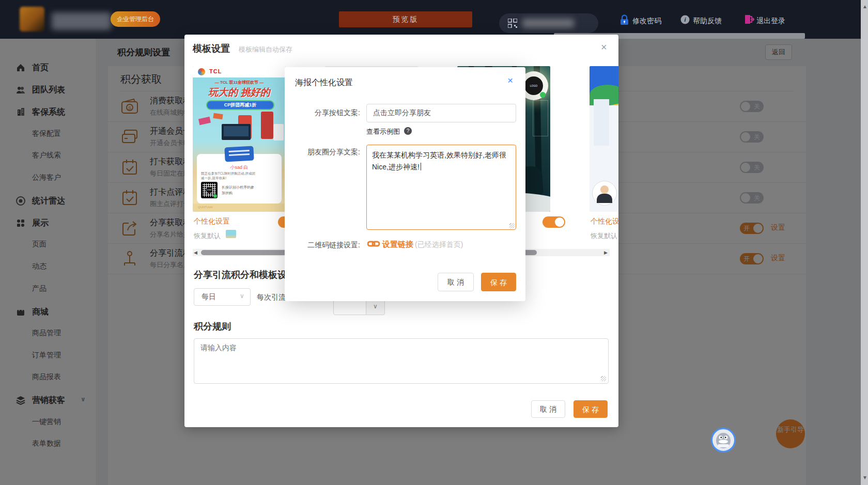  Describe the element at coordinates (215, 71) in the screenshot. I see `brand-text: TCL` at that location.